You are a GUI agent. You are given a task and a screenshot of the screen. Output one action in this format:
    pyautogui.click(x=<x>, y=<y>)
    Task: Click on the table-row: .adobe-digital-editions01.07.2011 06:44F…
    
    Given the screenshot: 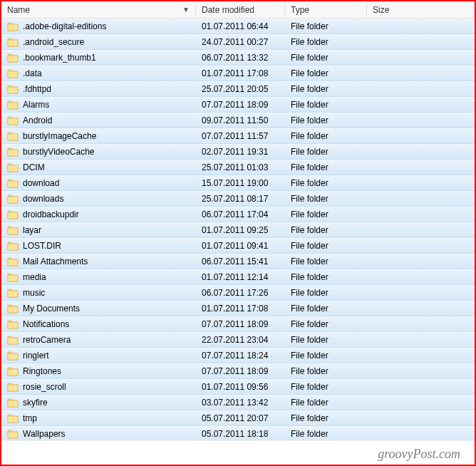 What is the action you would take?
    pyautogui.click(x=238, y=26)
    